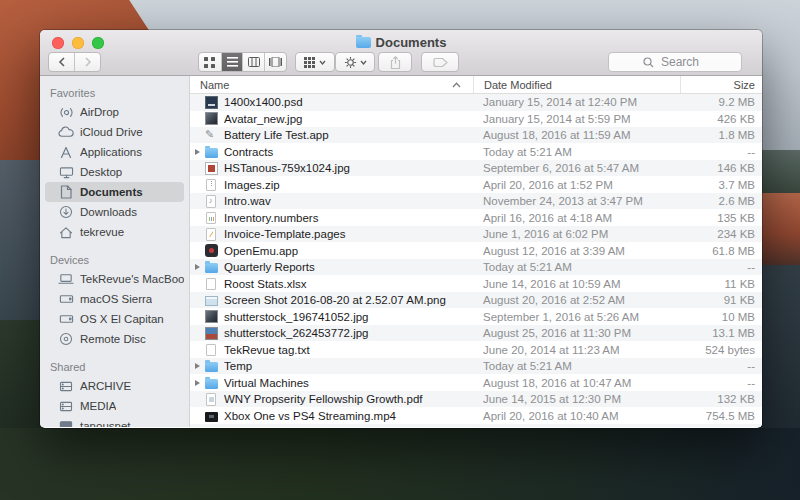 The width and height of the screenshot is (800, 500). Describe the element at coordinates (211, 218) in the screenshot. I see `file-icon-numbers` at that location.